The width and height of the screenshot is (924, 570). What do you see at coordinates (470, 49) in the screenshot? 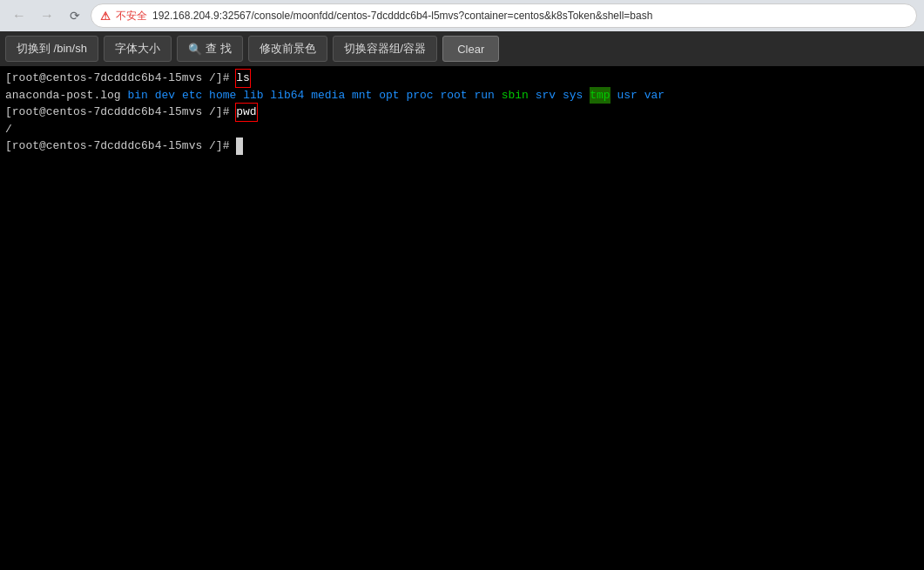
I see `clear-button: Clear` at bounding box center [470, 49].